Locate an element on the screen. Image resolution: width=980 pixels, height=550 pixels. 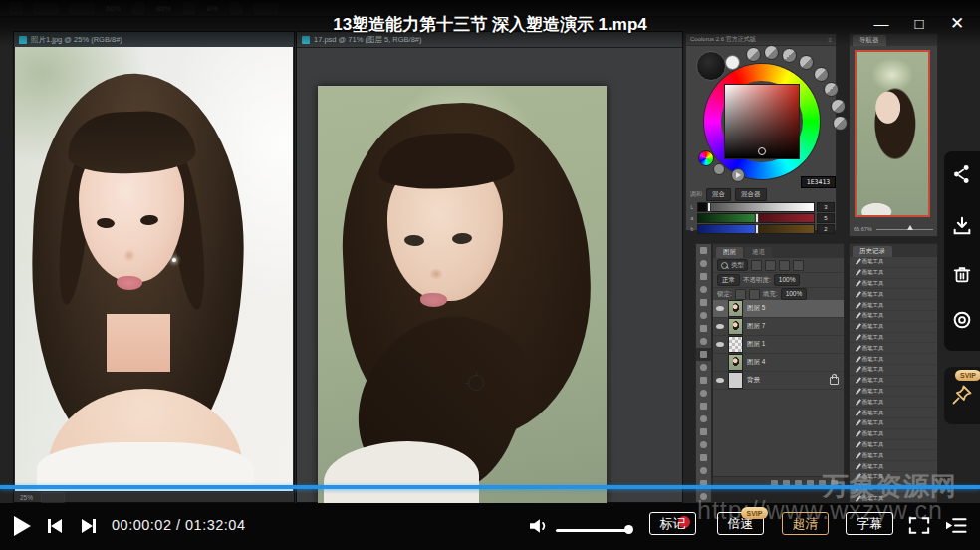
ps-doc-zoom: 25% is located at coordinates (26, 498).